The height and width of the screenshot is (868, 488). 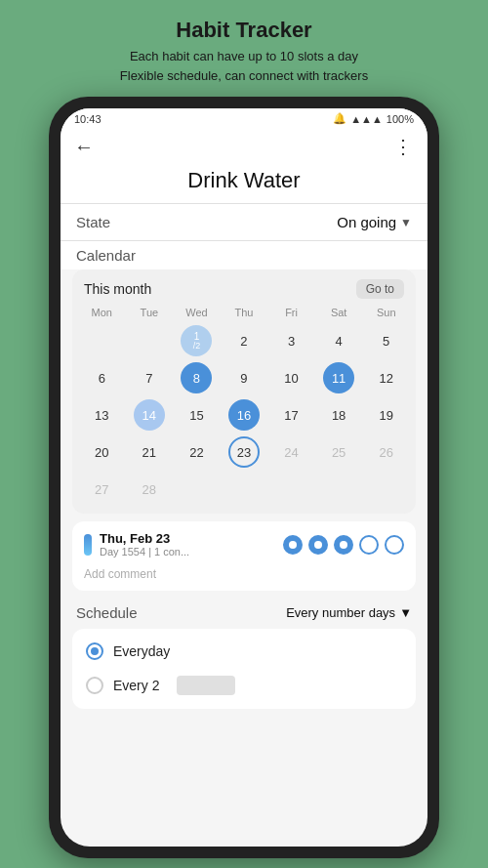 What do you see at coordinates (244, 378) in the screenshot?
I see `cal-cell: 9` at bounding box center [244, 378].